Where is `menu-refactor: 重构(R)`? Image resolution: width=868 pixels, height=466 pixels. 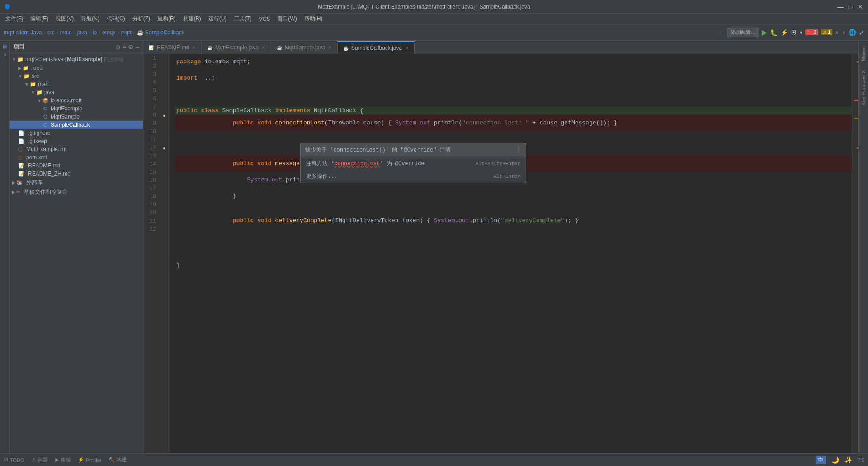 menu-refactor: 重构(R) is located at coordinates (166, 19).